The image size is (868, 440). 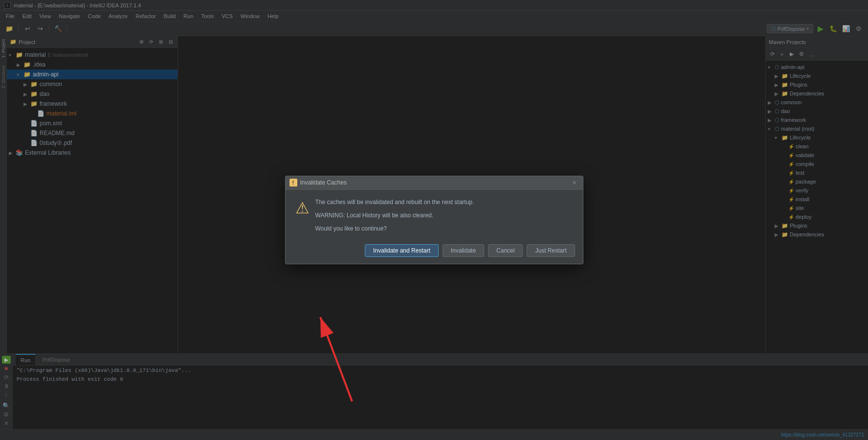 I want to click on invalidate-caches-dialog: ! Invalidate Caches × ⚠ The caches will …, so click(x=434, y=220).